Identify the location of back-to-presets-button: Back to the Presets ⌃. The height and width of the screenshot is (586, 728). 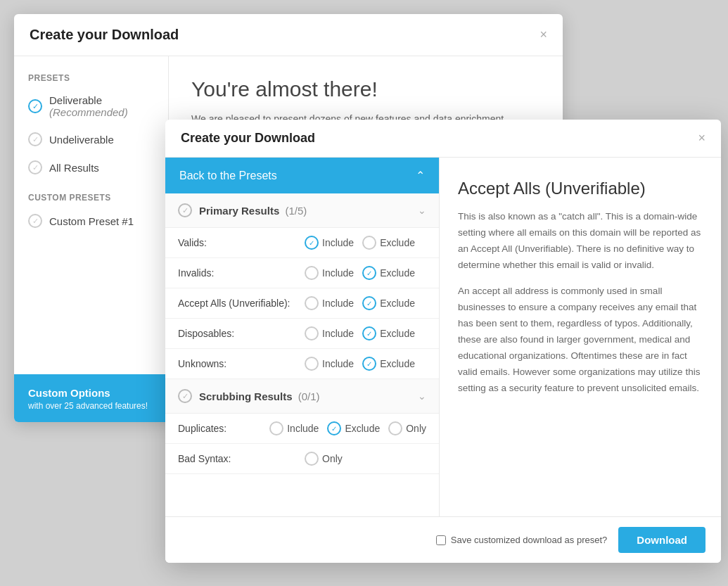
(302, 176).